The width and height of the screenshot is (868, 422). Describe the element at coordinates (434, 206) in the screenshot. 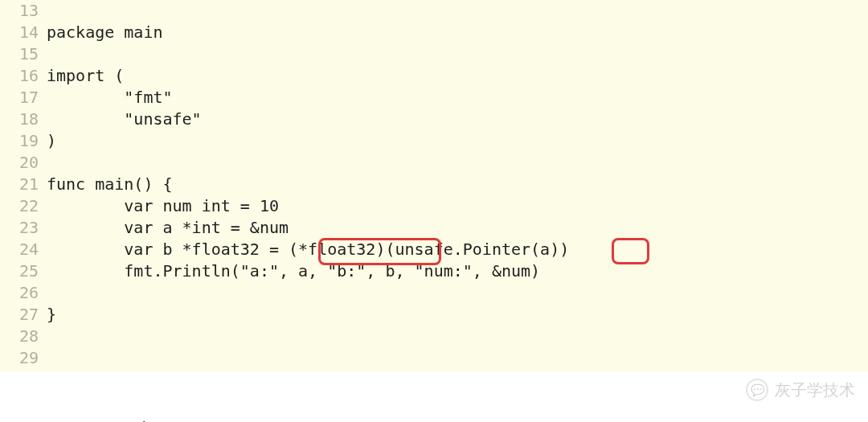

I see `code-line: 22 var num int = 10` at that location.